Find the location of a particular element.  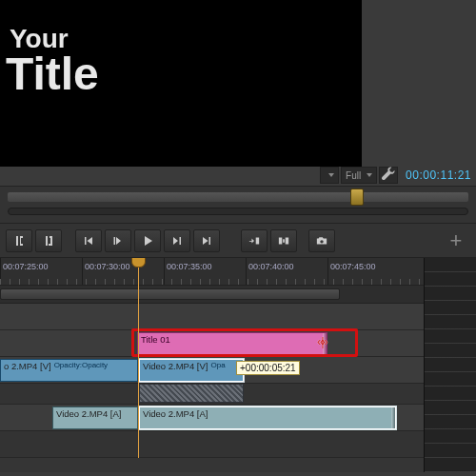

plus-icon: + is located at coordinates (457, 241).